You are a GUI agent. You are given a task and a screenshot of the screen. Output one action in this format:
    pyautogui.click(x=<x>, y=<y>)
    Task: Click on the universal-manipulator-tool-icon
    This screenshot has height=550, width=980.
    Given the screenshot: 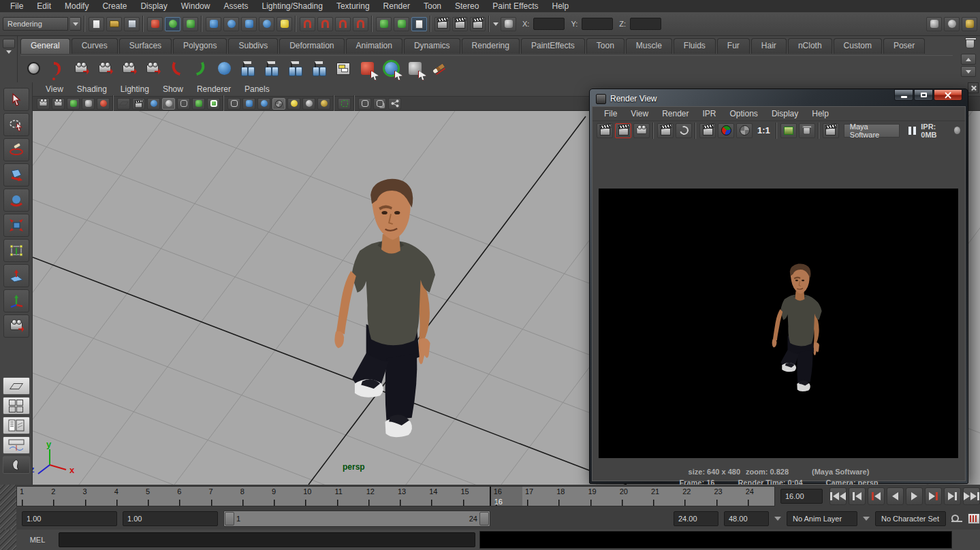 What is the action you would take?
    pyautogui.click(x=16, y=250)
    